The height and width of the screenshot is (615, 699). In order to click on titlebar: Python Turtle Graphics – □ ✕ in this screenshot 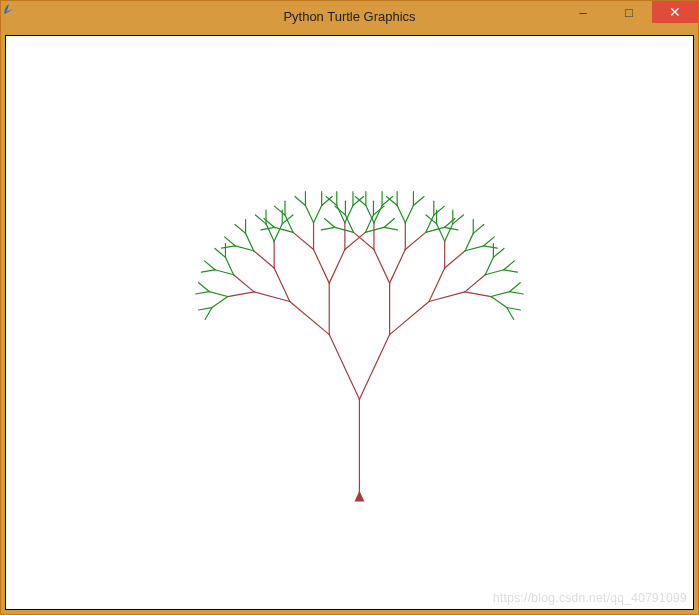, I will do `click(350, 16)`.